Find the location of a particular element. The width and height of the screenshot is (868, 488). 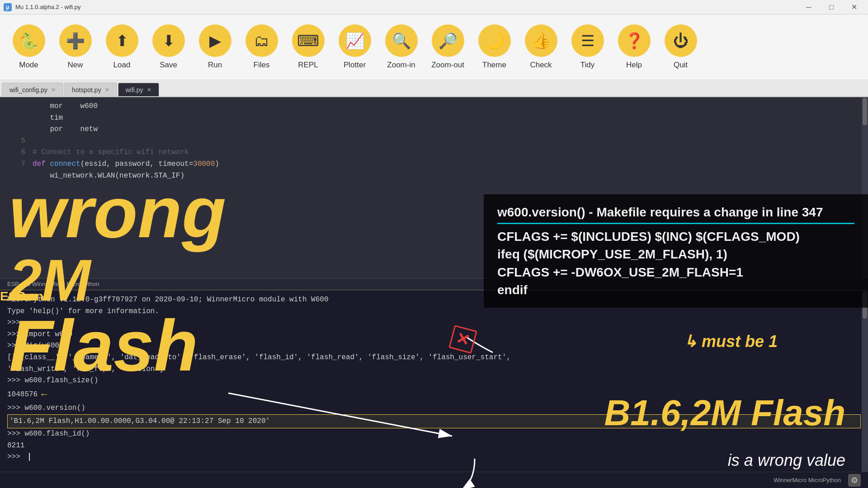

repl-label: REPL is located at coordinates (308, 65).